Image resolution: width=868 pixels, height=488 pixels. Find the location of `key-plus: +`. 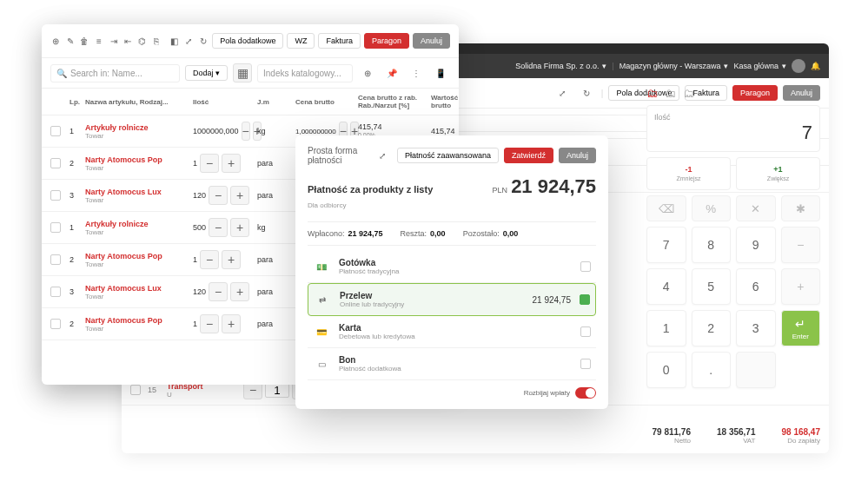

key-plus: + is located at coordinates (801, 287).